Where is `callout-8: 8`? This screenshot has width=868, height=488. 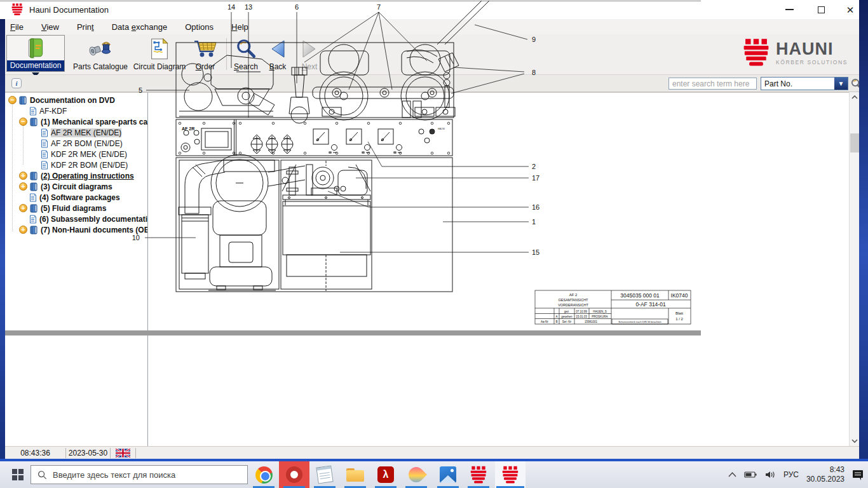 callout-8: 8 is located at coordinates (534, 72).